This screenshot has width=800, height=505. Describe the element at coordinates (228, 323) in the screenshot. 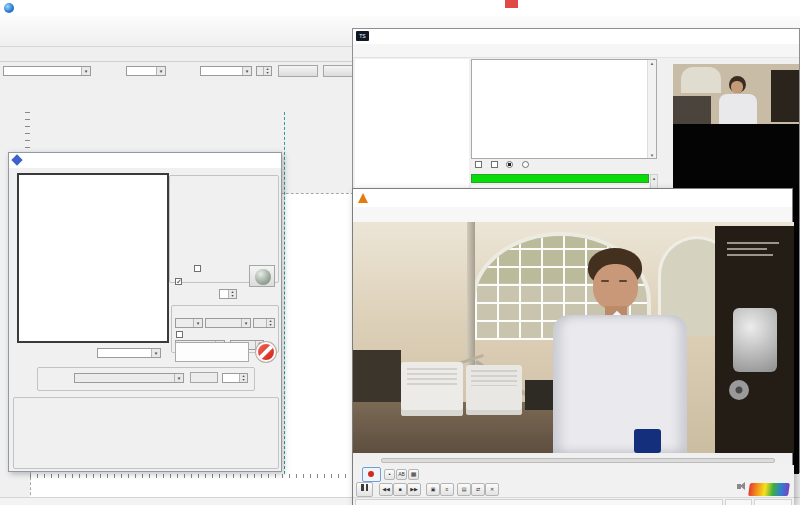

I see `ip-input` at that location.